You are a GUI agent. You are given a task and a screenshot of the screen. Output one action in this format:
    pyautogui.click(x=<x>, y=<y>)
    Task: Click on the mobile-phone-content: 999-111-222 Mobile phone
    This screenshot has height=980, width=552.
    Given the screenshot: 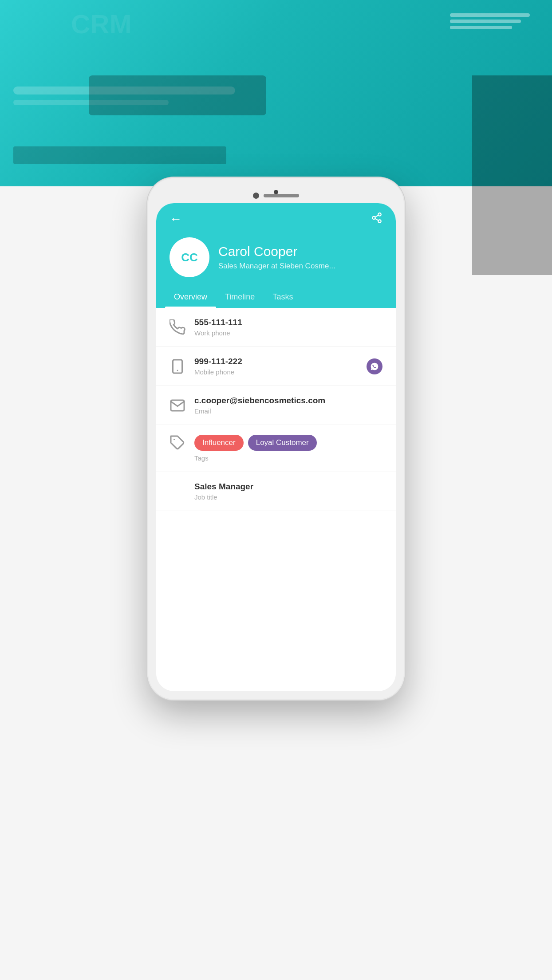 What is the action you would take?
    pyautogui.click(x=276, y=366)
    